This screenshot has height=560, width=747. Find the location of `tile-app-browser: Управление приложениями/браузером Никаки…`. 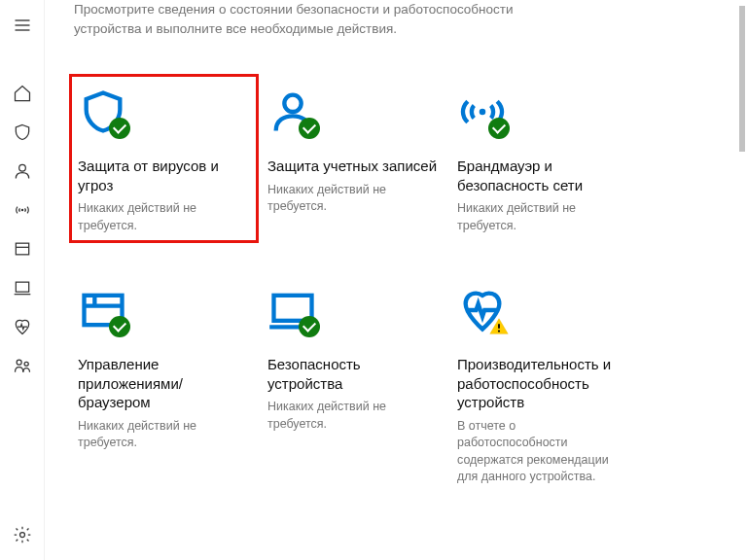

tile-app-browser: Управление приложениями/браузером Никаки… is located at coordinates (163, 383).